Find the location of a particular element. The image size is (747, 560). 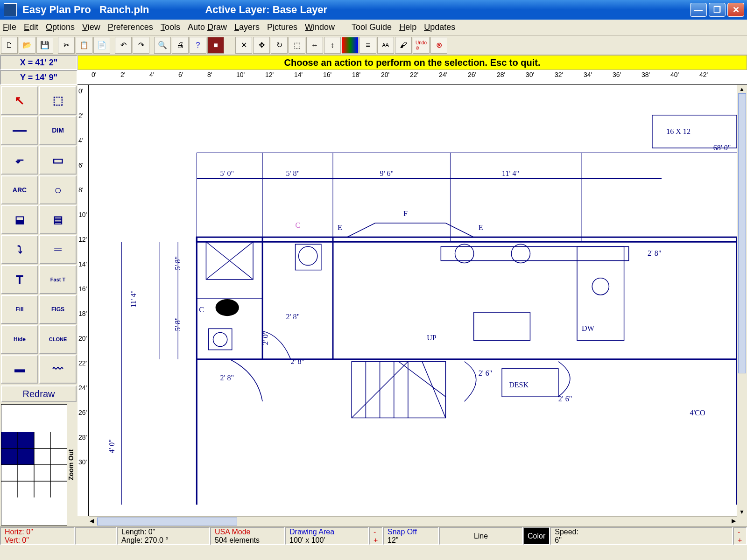

paste-icon: 📄 is located at coordinates (102, 45).